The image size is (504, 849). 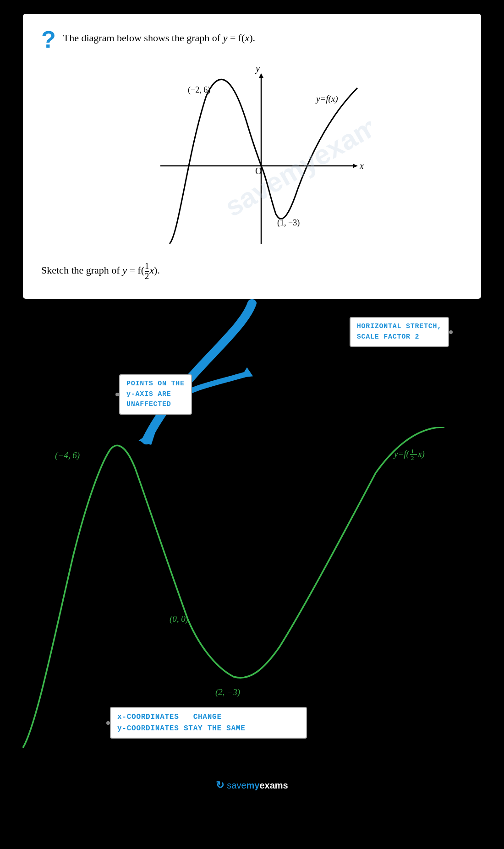 I want to click on question-intro: The diagram below shows the graph of, so click(x=143, y=38).